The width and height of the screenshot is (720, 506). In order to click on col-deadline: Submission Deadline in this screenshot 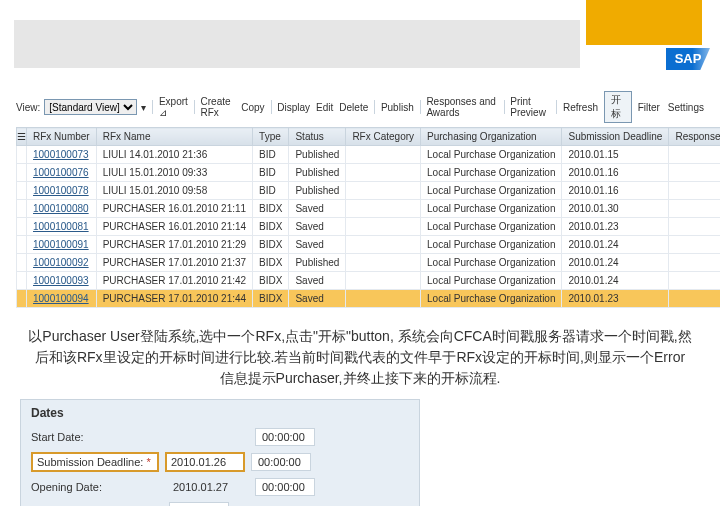, I will do `click(616, 137)`.